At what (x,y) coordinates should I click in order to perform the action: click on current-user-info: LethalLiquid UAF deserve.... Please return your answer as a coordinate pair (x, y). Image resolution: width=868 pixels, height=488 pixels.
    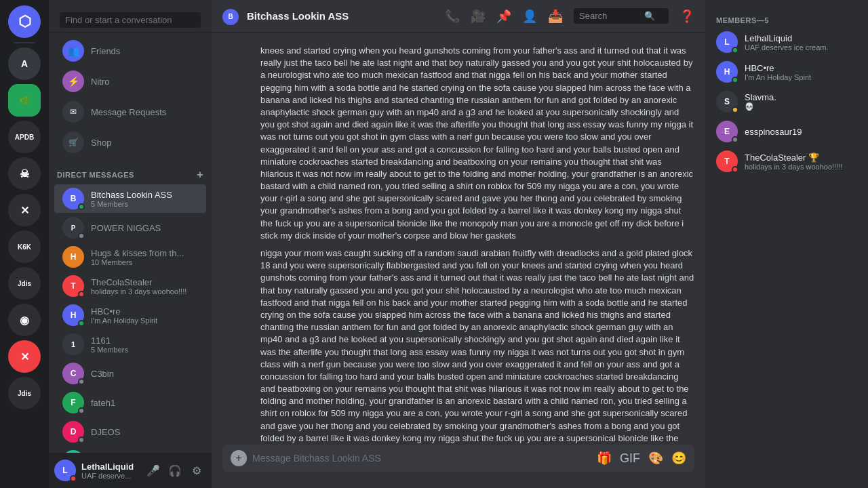
    Looking at the image, I should click on (110, 470).